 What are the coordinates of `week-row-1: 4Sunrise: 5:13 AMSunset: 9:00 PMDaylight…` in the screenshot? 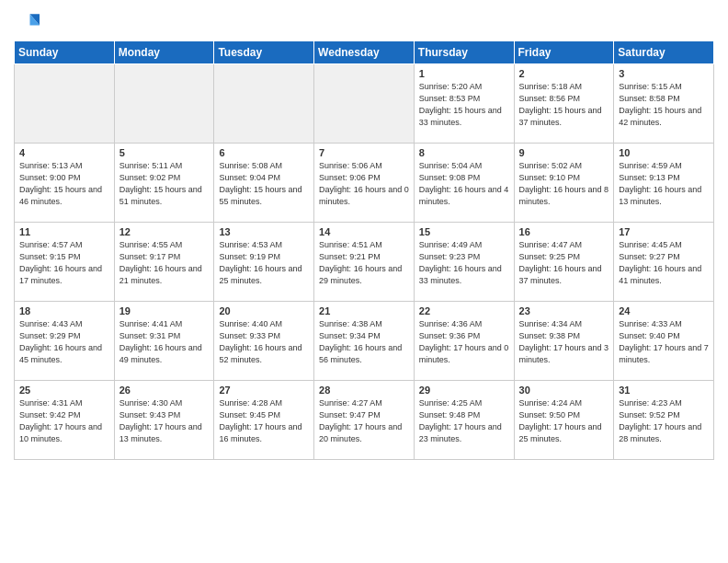 It's located at (364, 183).